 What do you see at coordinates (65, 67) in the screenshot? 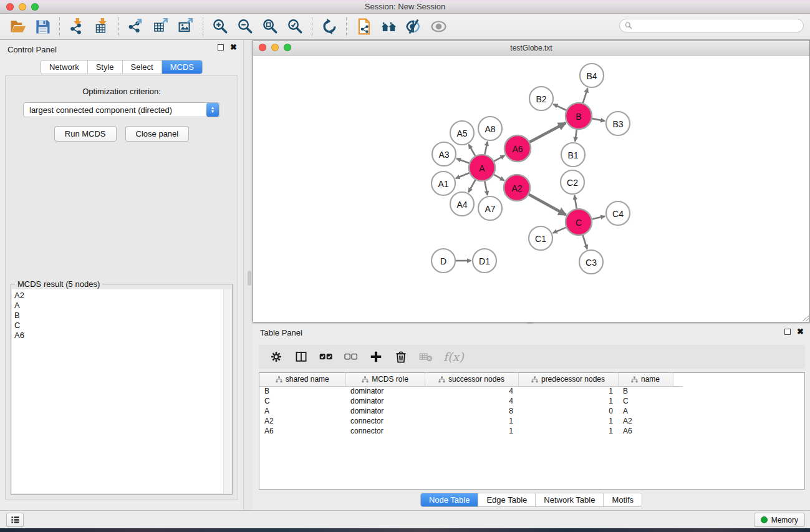
I see `tab-network: Network` at bounding box center [65, 67].